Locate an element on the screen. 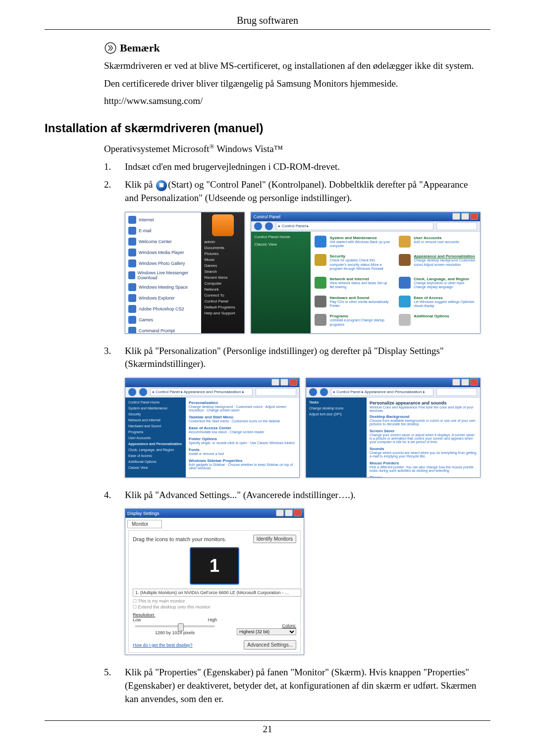 The height and width of the screenshot is (756, 535). registered-mark: ® is located at coordinates (212, 147).